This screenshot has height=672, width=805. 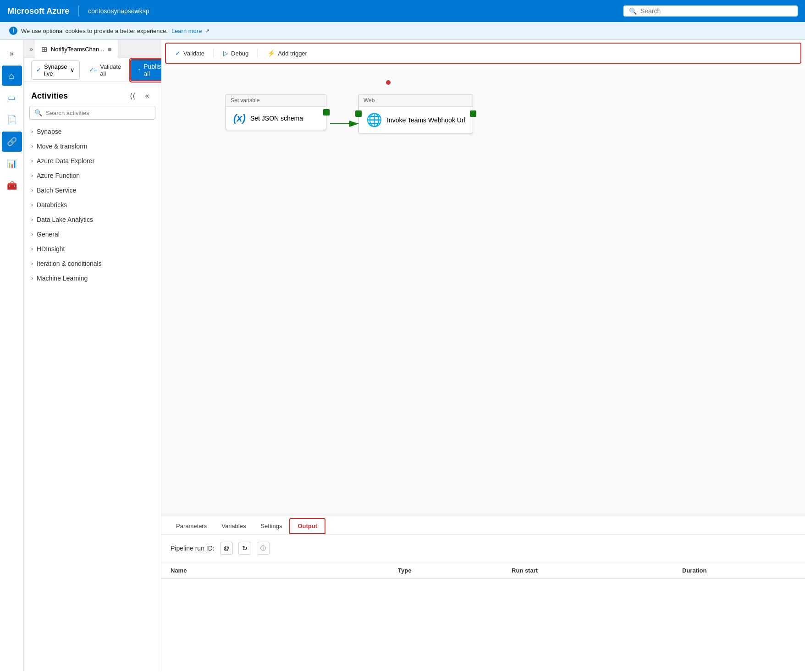 I want to click on web-icon: 🌐, so click(x=374, y=120).